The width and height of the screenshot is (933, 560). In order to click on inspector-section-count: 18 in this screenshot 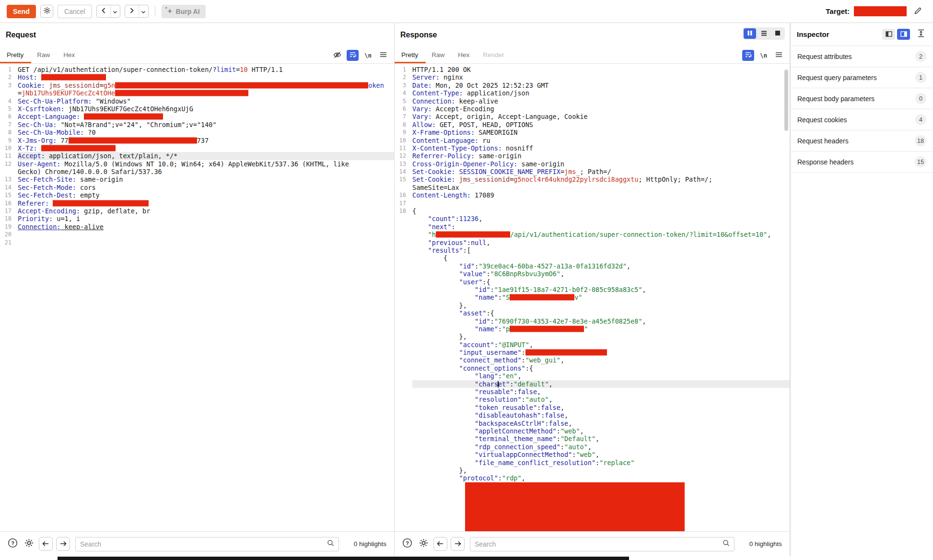, I will do `click(921, 141)`.